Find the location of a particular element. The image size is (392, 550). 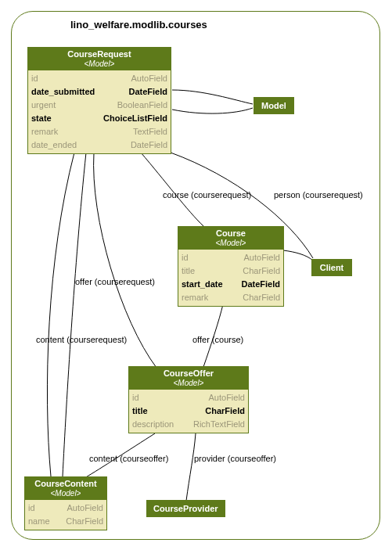

class-head-coursecontent: CourseContent <Model> is located at coordinates (66, 488).